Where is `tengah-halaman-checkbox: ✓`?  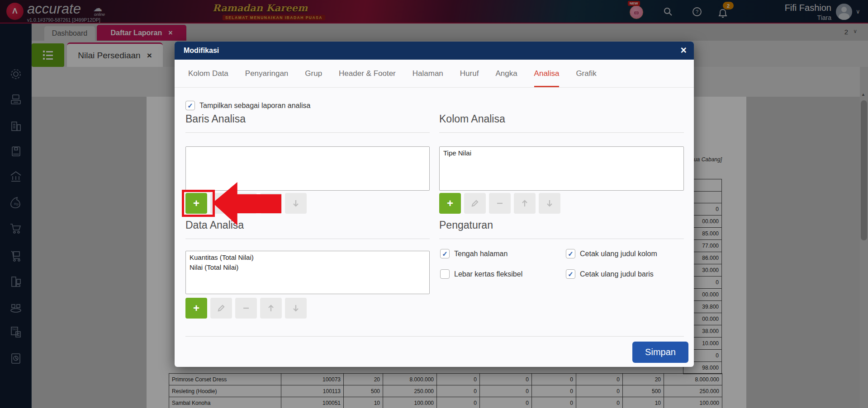
tengah-halaman-checkbox: ✓ is located at coordinates (445, 254).